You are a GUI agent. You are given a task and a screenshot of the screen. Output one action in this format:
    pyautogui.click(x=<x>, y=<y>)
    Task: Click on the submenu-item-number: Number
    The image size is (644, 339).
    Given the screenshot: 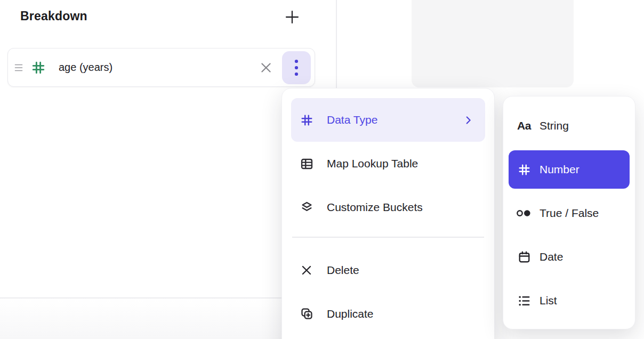 What is the action you would take?
    pyautogui.click(x=569, y=170)
    